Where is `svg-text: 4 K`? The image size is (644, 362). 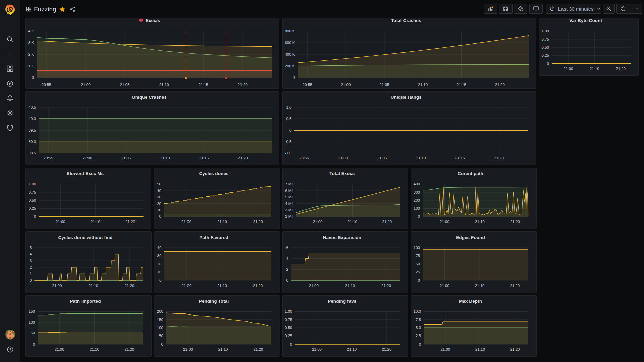 svg-text: 4 K is located at coordinates (31, 31).